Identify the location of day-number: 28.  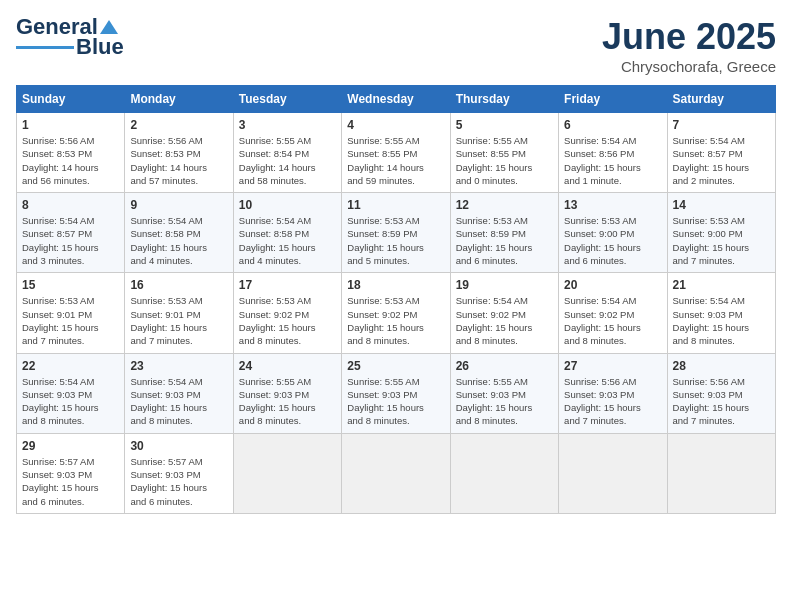
(722, 366).